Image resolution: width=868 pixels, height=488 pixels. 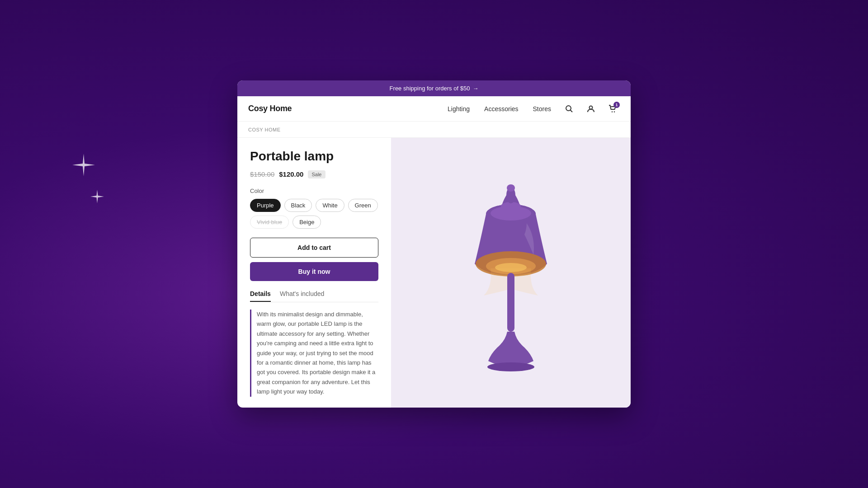 What do you see at coordinates (591, 109) in the screenshot?
I see `account-button` at bounding box center [591, 109].